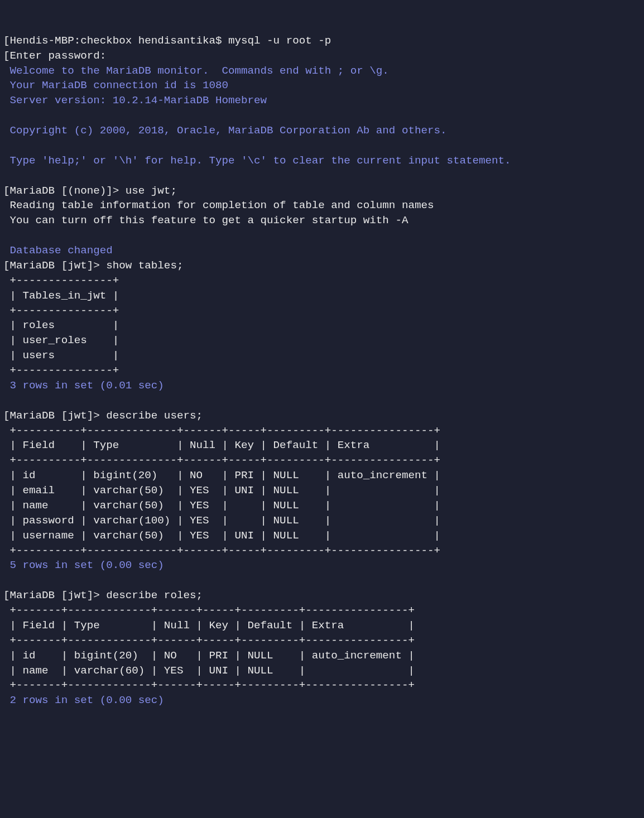 The image size is (644, 818). I want to click on password-prompt: Enter password:, so click(58, 56).